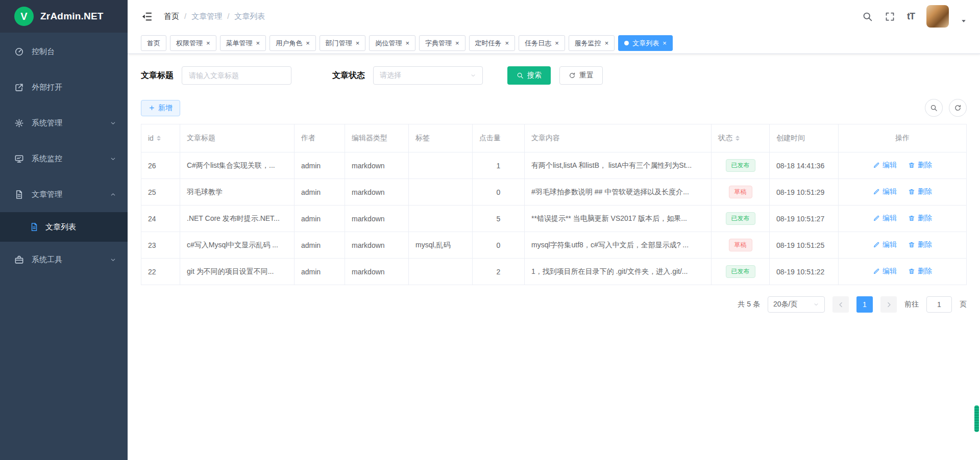 This screenshot has width=980, height=460. Describe the element at coordinates (64, 16) in the screenshot. I see `app-logo: V ZrAdmin.NET` at that location.